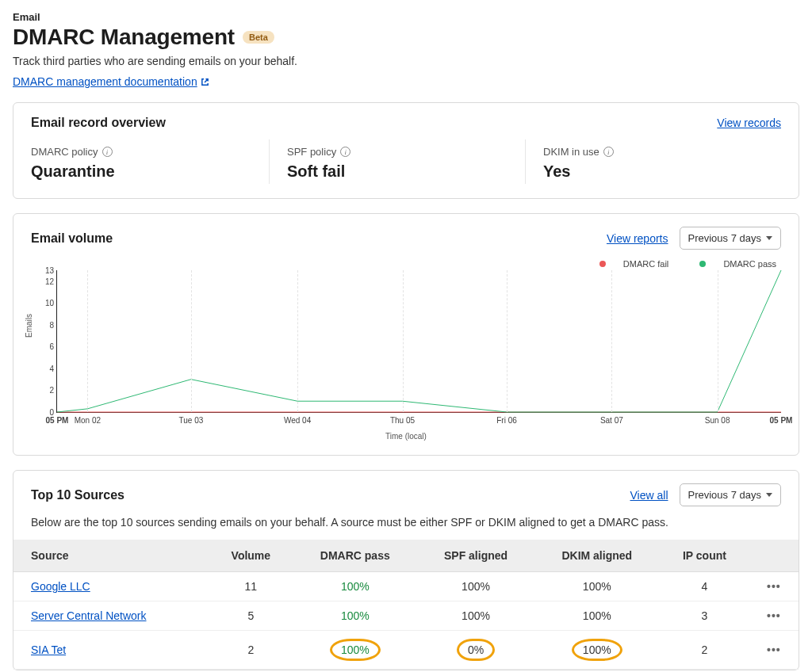 This screenshot has width=812, height=672. Describe the element at coordinates (396, 162) in the screenshot. I see `overview-stat: SPF policy iSoft fail` at that location.